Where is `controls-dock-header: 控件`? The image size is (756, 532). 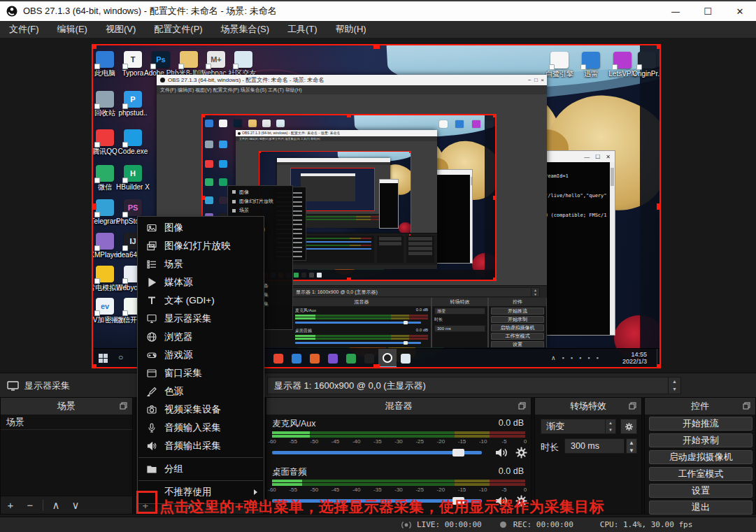 controls-dock-header: 控件 is located at coordinates (700, 406).